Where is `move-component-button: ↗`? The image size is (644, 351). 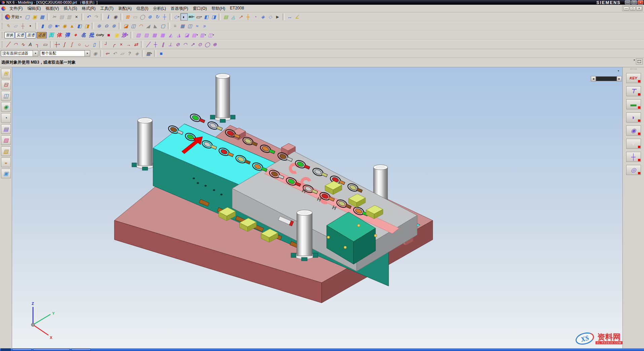
move-component-button: ↗ is located at coordinates (241, 17).